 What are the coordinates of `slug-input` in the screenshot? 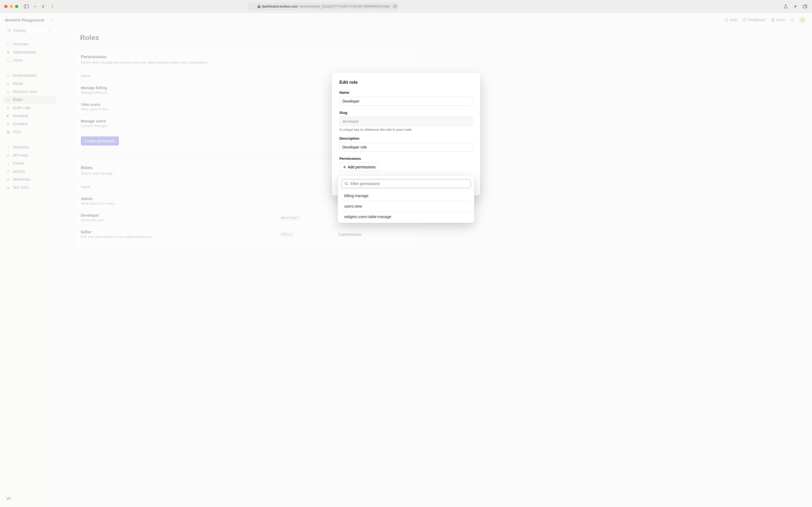 It's located at (406, 121).